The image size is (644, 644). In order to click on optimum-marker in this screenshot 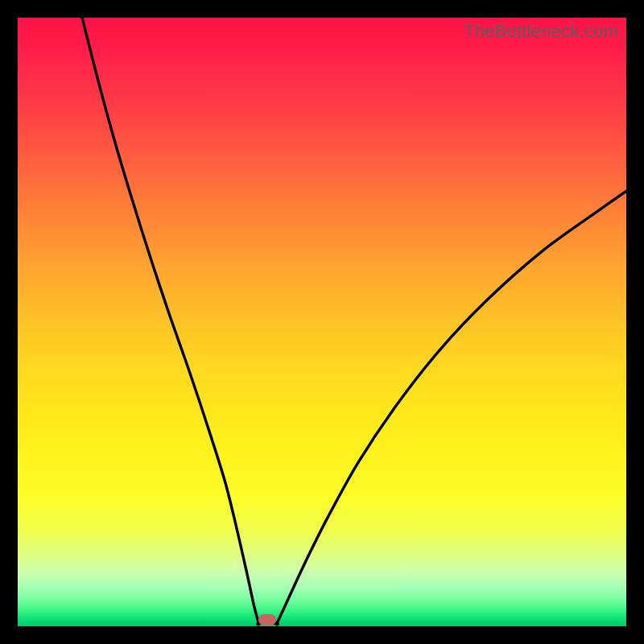, I will do `click(267, 620)`.